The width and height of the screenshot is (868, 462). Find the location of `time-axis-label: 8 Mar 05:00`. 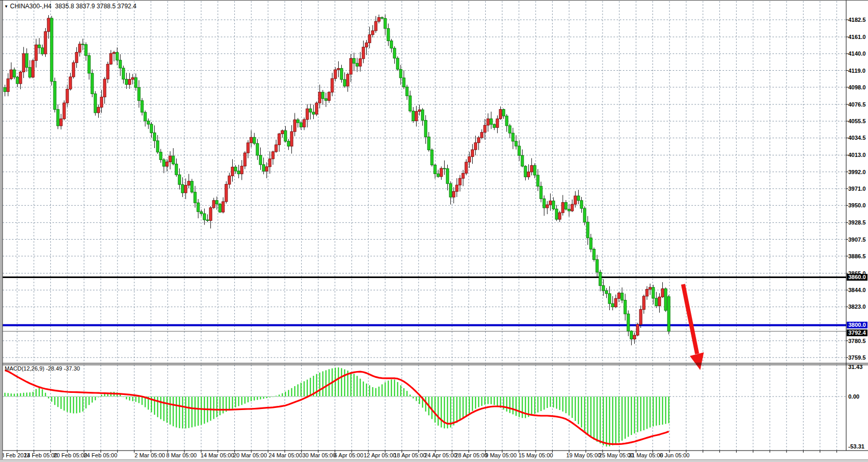

time-axis-label: 8 Mar 05:00 is located at coordinates (182, 455).